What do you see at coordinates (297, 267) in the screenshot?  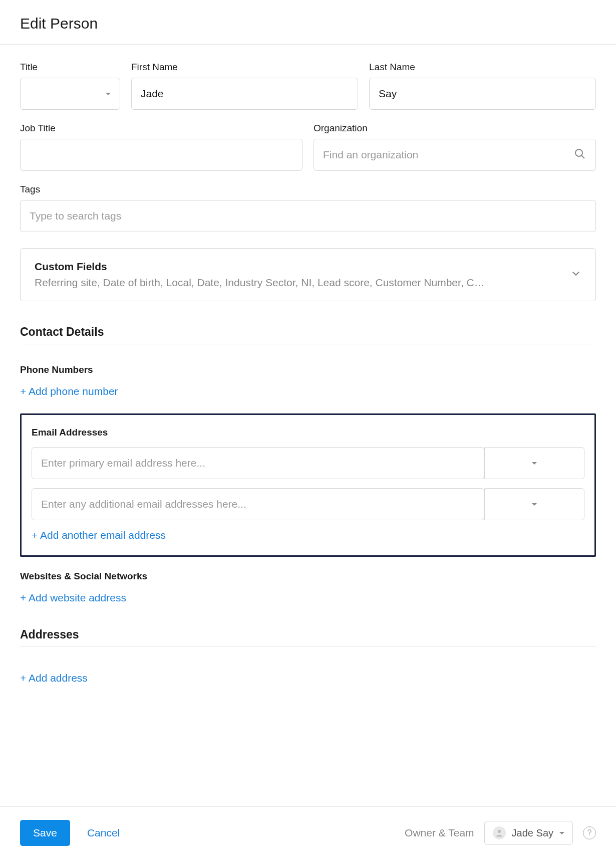 I see `custom-fields-title: Custom Fields` at bounding box center [297, 267].